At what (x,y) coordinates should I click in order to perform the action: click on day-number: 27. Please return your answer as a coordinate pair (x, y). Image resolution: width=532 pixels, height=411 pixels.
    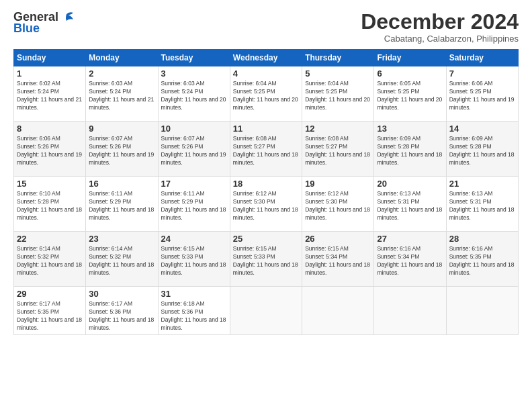
    Looking at the image, I should click on (410, 239).